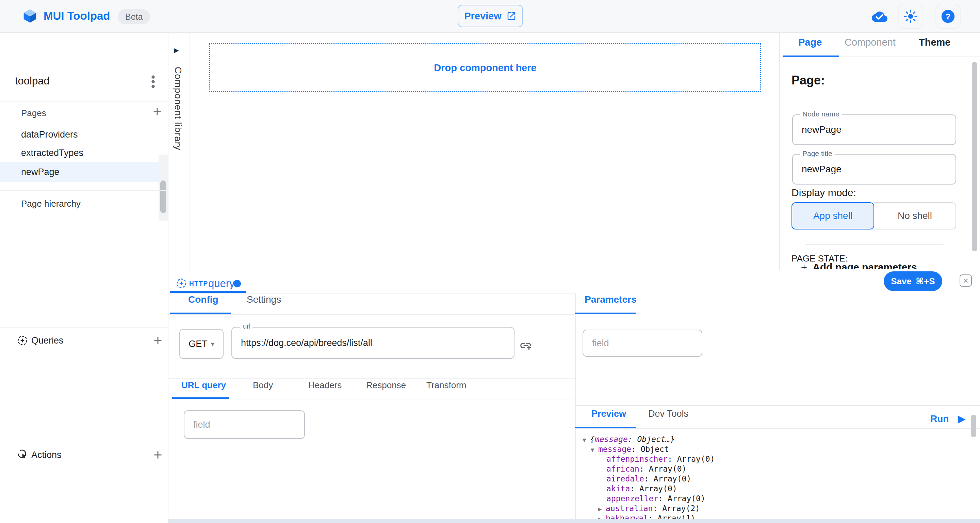  I want to click on drop-component-text: Drop component here, so click(485, 68).